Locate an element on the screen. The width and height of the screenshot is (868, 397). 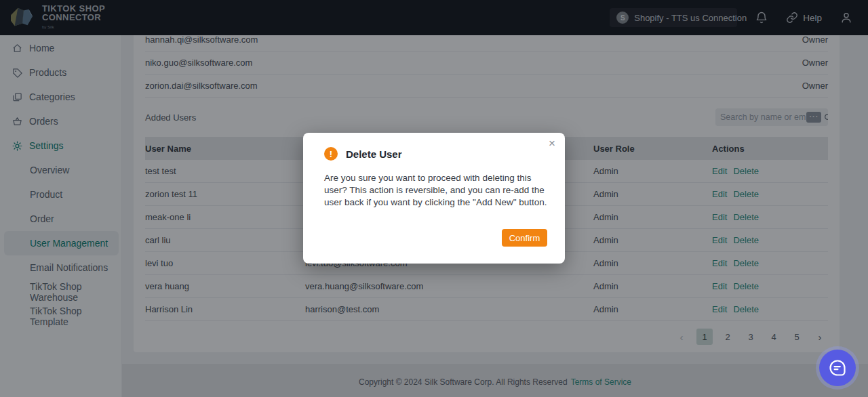
close-icon: × is located at coordinates (552, 144).